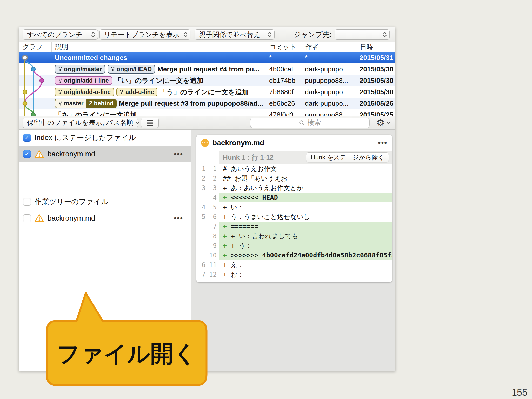 The image size is (532, 399). Describe the element at coordinates (207, 84) in the screenshot. I see `commit-list: Uncommitted changes * * 2015/05/31 origi…` at that location.